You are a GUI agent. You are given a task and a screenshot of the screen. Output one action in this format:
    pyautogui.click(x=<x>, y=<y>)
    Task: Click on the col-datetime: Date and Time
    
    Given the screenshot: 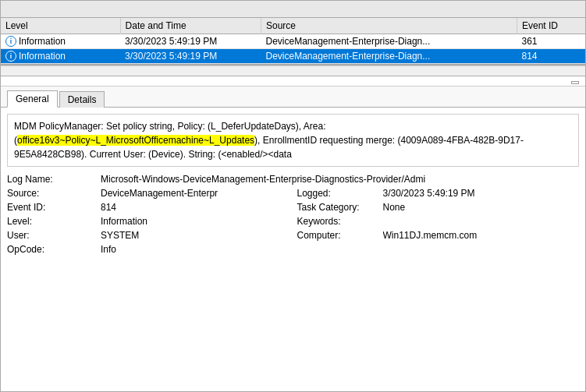 What is the action you would take?
    pyautogui.click(x=190, y=26)
    